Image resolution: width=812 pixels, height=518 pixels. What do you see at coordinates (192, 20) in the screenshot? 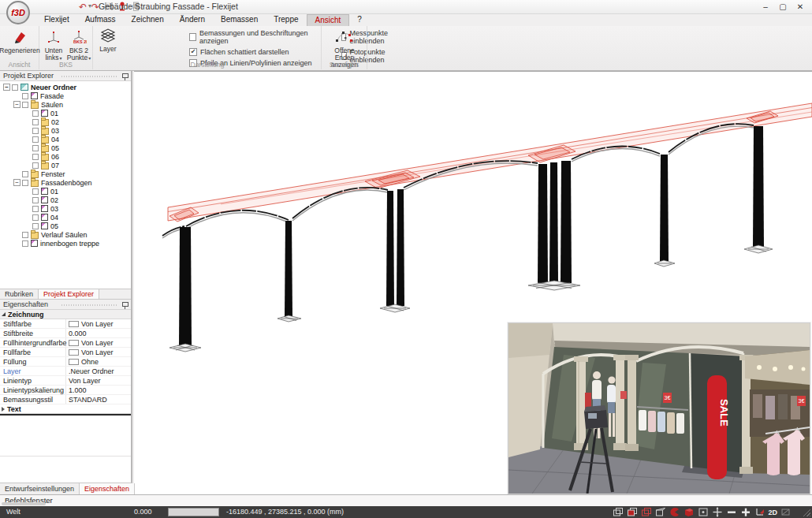
I see `tab-aendern: Ändern` at bounding box center [192, 20].